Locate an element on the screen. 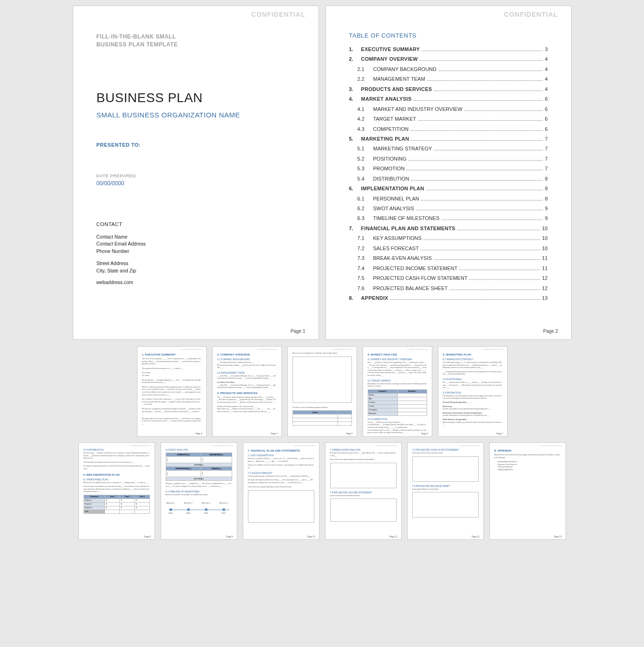 The height and width of the screenshot is (647, 644). toc-entry: 7.FINANCIAL PLAN AND STATEMENTS10 is located at coordinates (449, 228).